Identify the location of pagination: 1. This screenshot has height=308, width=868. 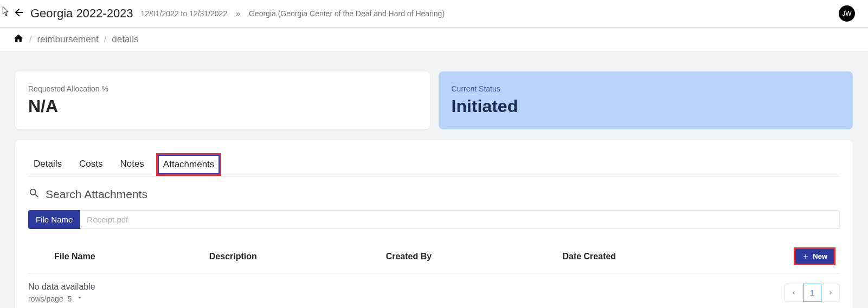
(812, 293).